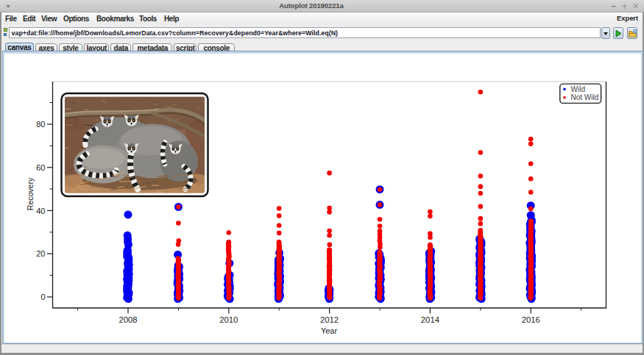  What do you see at coordinates (40, 124) in the screenshot?
I see `svg-text: 80` at bounding box center [40, 124].